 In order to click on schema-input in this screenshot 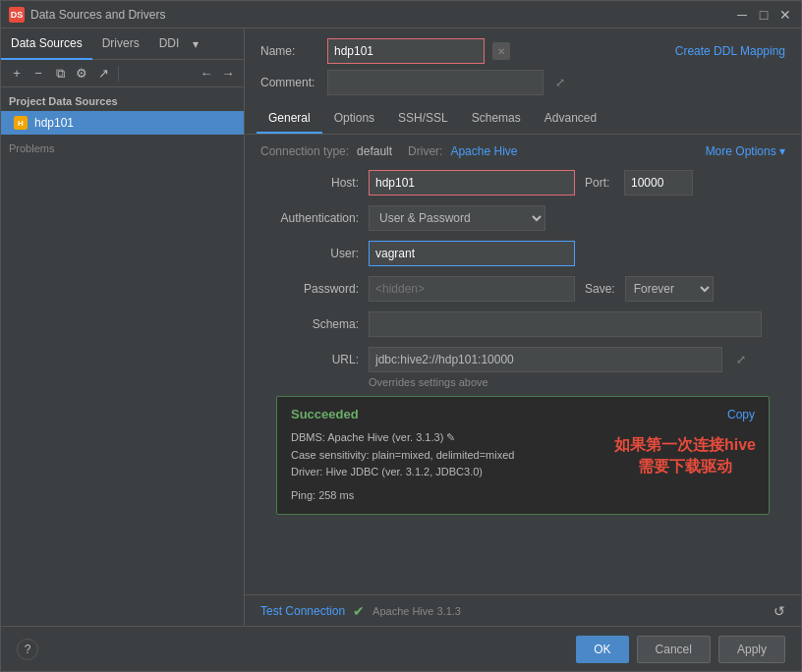, I will do `click(565, 324)`.